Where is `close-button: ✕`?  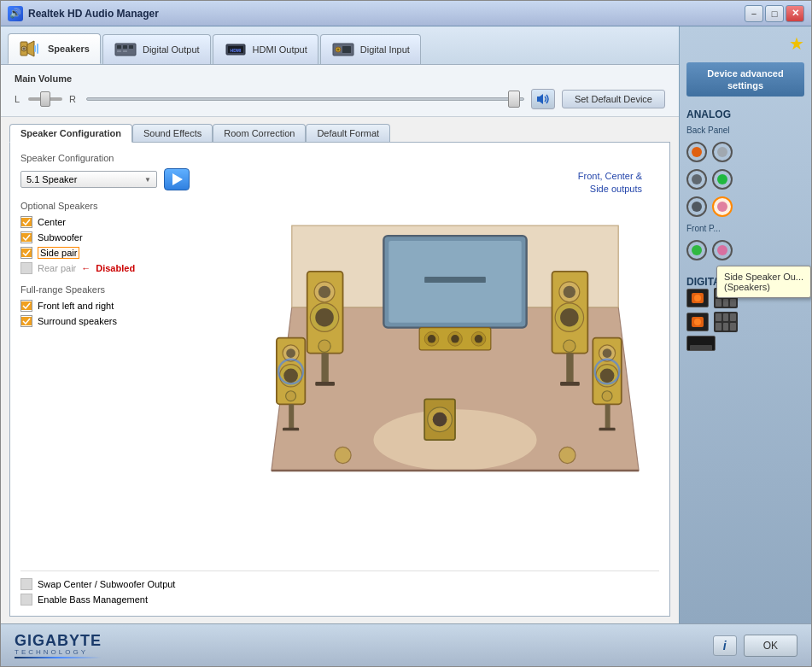 close-button: ✕ is located at coordinates (795, 14).